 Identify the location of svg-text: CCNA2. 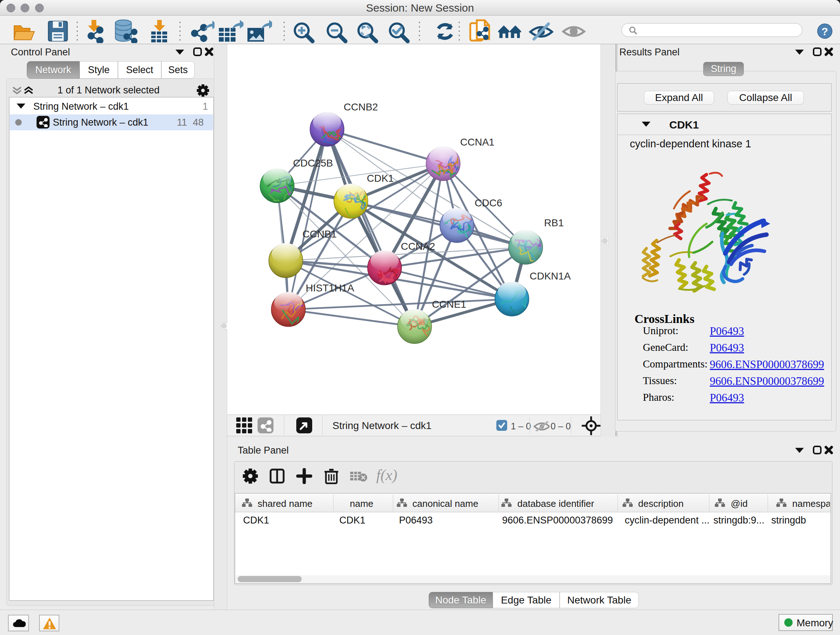
(418, 246).